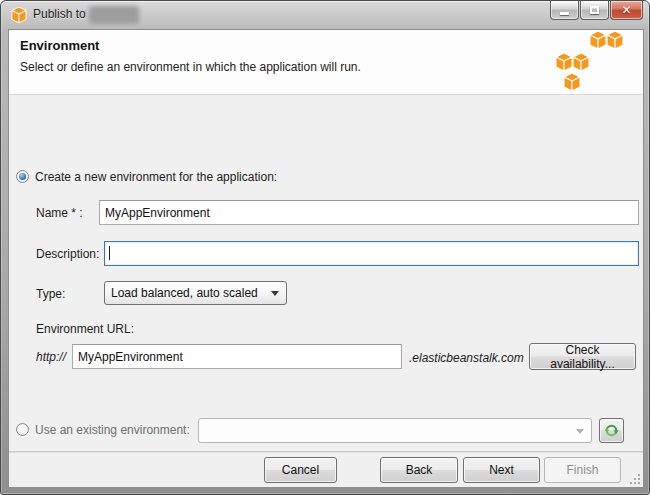 The width and height of the screenshot is (650, 495). What do you see at coordinates (19, 15) in the screenshot?
I see `aws-cube-icon` at bounding box center [19, 15].